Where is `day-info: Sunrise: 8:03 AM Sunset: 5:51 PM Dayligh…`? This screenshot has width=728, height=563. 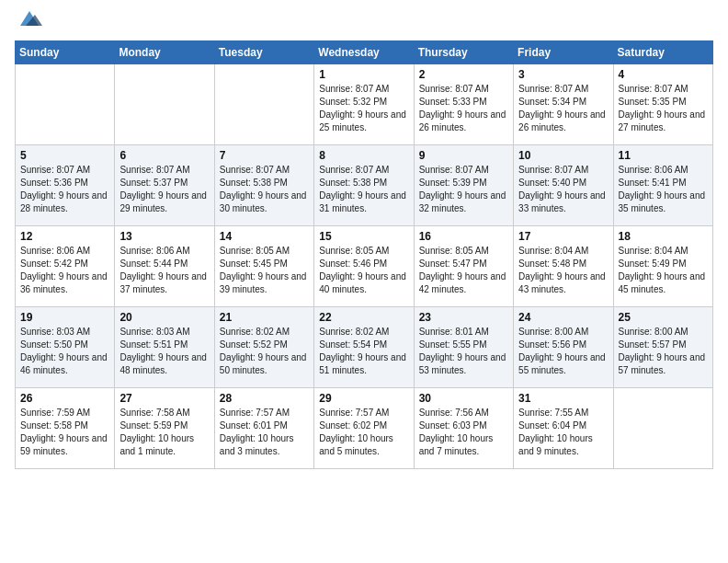 day-info: Sunrise: 8:03 AM Sunset: 5:51 PM Dayligh… is located at coordinates (164, 351).